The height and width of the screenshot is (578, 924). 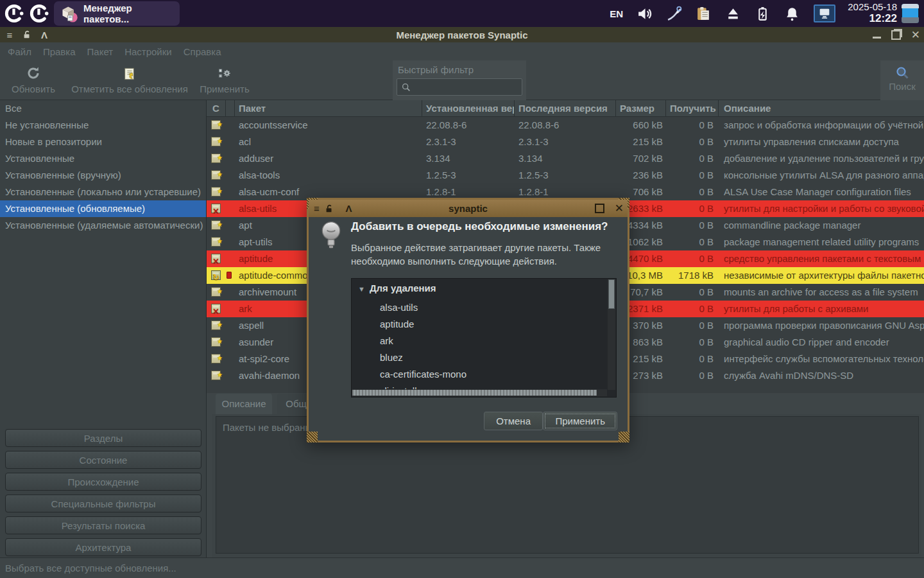 I want to click on col-status: С, so click(x=216, y=109).